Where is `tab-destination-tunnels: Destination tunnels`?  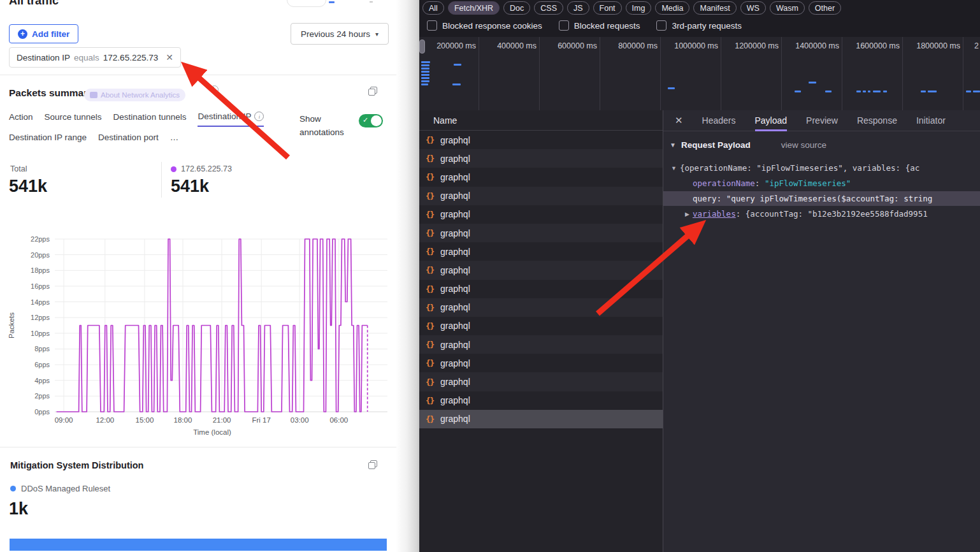 tab-destination-tunnels: Destination tunnels is located at coordinates (150, 119).